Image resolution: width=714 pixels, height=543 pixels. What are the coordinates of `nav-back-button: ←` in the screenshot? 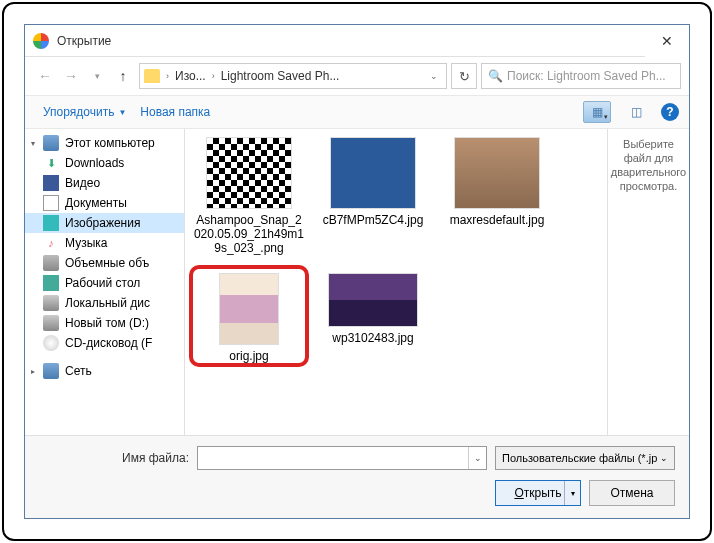 It's located at (45, 76).